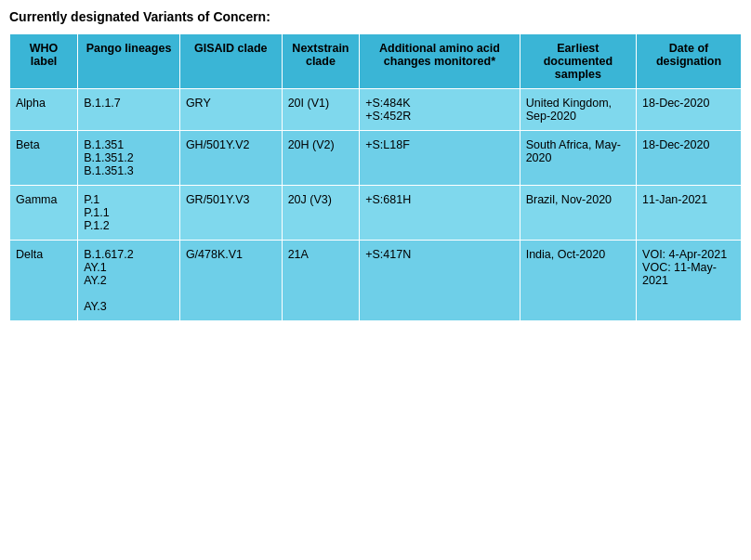 The image size is (751, 560). Describe the element at coordinates (231, 61) in the screenshot. I see `col-header-gisaid: GISAID clade` at that location.